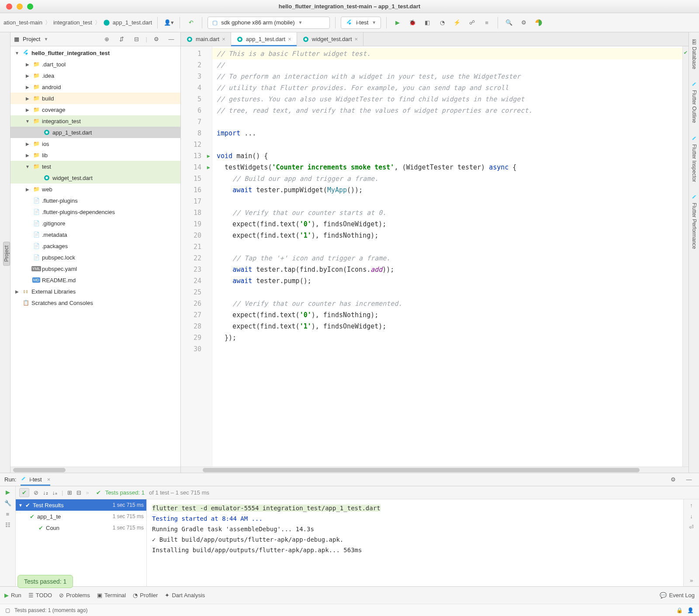 The image size is (699, 616). What do you see at coordinates (95, 303) in the screenshot?
I see `tree-row: 📋Scratches and Consoles` at bounding box center [95, 303].